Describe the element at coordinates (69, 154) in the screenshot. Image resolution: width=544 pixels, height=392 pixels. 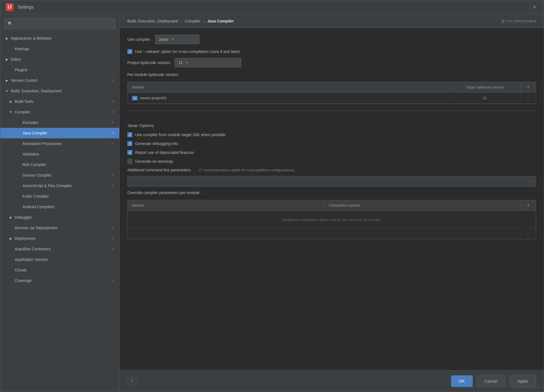
I see `sidebar-item-label: Validation` at that location.